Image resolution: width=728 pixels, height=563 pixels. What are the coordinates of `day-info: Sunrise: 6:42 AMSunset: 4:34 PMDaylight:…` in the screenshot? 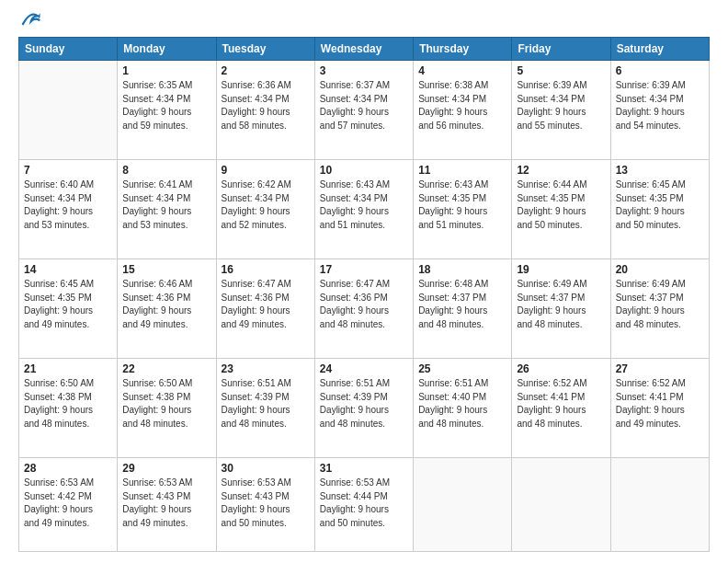 It's located at (266, 205).